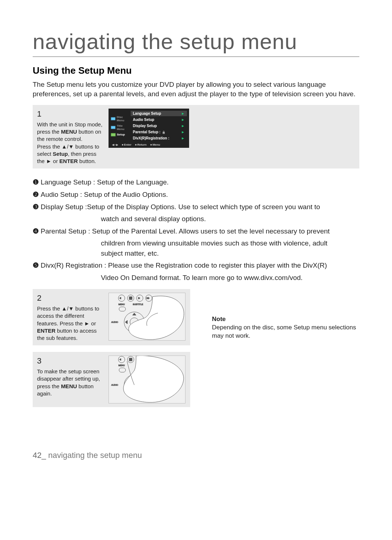  I want to click on osd-item-parental: Parental Setup : ►, so click(159, 132).